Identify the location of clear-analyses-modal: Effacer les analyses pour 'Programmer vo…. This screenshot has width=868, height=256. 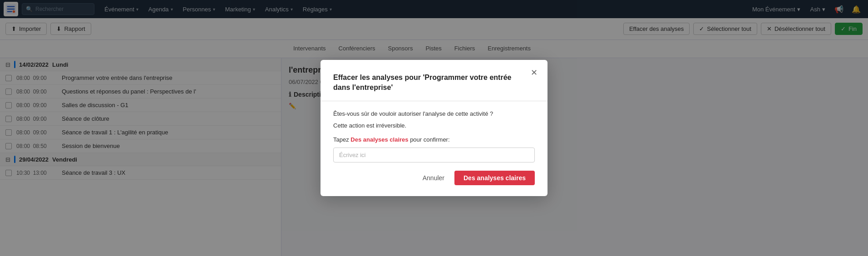
(434, 128).